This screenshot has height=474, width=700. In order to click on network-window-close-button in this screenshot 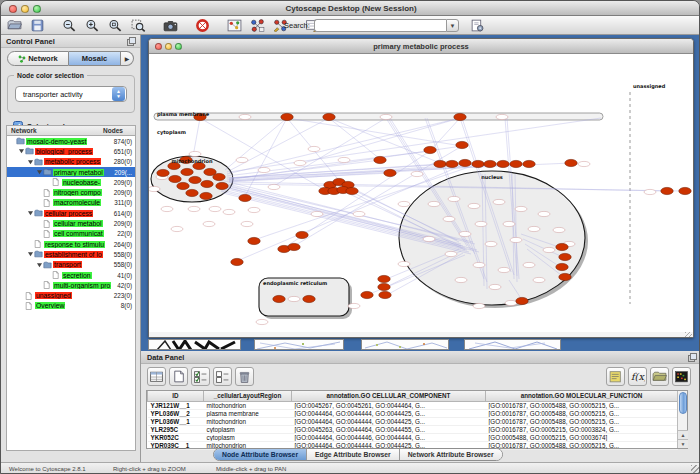, I will do `click(158, 46)`.